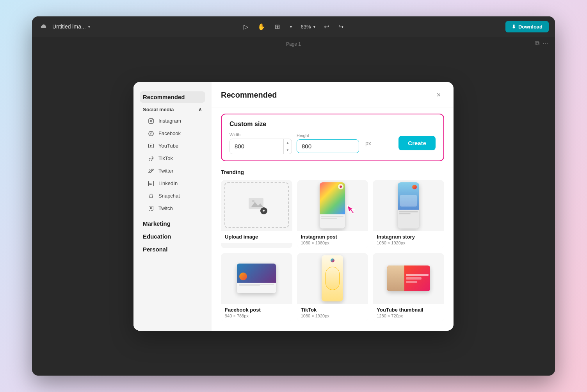 The image size is (587, 392). What do you see at coordinates (173, 146) in the screenshot?
I see `sidebar-item-youtube: YouTube` at bounding box center [173, 146].